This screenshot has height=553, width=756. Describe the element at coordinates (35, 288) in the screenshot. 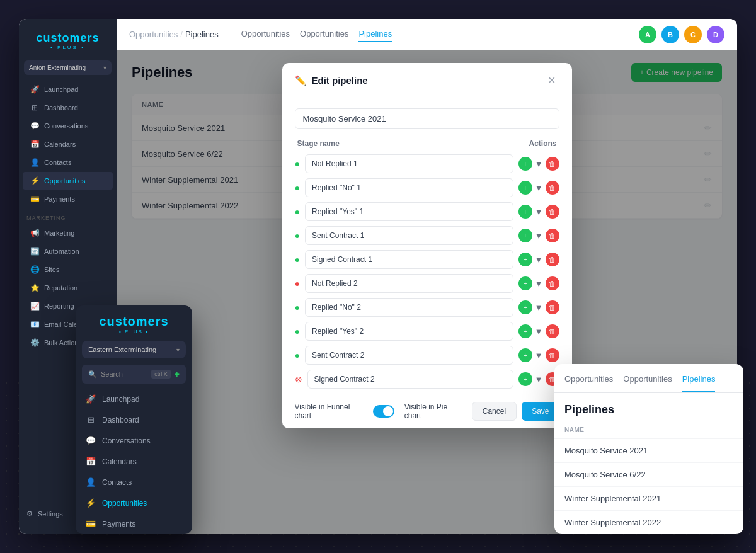

I see `reputation-icon: ⭐` at that location.